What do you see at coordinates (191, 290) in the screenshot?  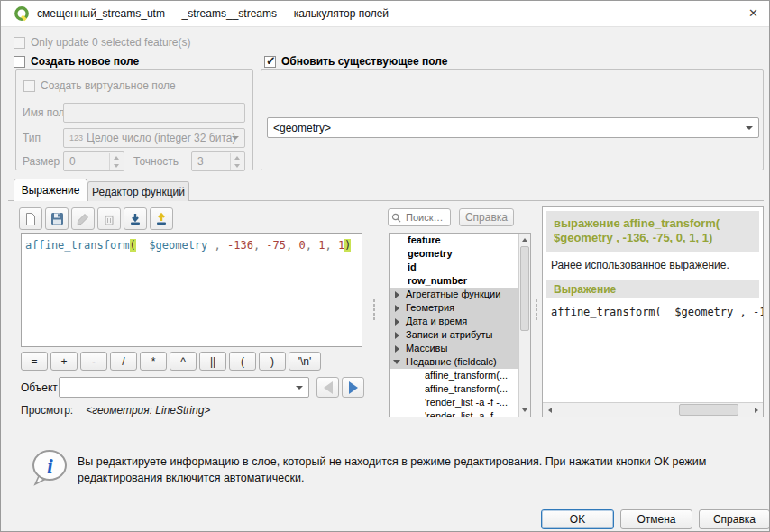 I see `expression-editor: affine_transform( $geometry , -136, -75,…` at bounding box center [191, 290].